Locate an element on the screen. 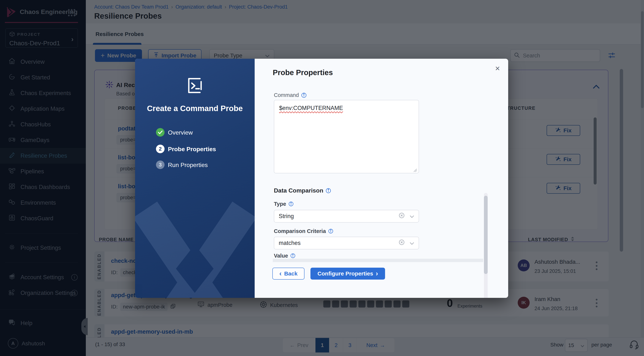  chevron-left-icon: ‹ is located at coordinates (280, 274).